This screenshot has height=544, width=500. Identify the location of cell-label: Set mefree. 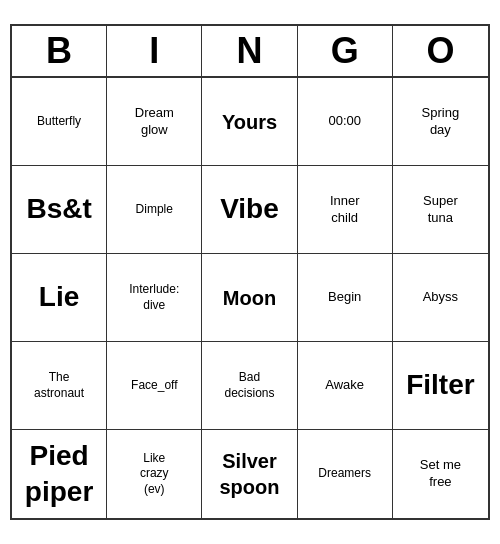
(440, 474).